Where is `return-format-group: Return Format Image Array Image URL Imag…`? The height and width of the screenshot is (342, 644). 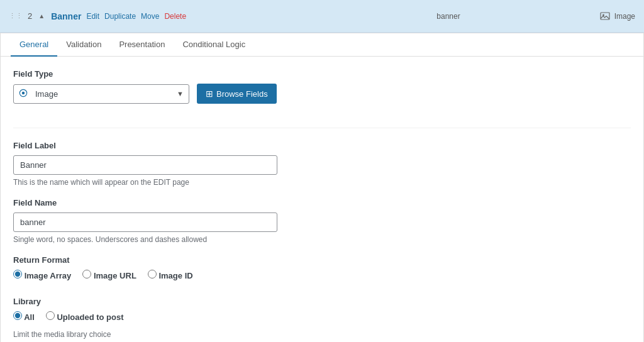
return-format-group: Return Format Image Array Image URL Imag… is located at coordinates (322, 270).